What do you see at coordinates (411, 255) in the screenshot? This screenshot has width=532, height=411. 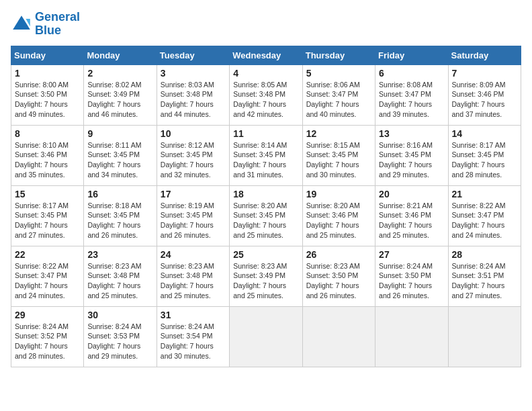 I see `day-number: 27` at bounding box center [411, 255].